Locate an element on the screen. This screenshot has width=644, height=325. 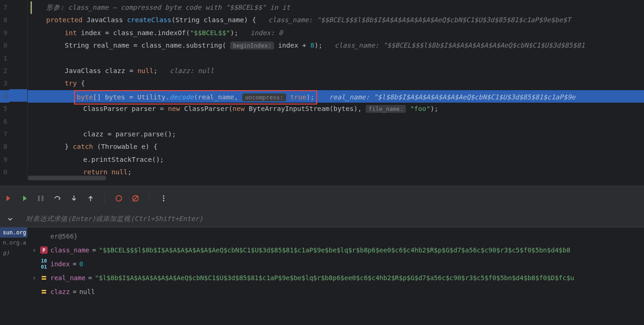
binary-icon: 1001 is located at coordinates (44, 264).